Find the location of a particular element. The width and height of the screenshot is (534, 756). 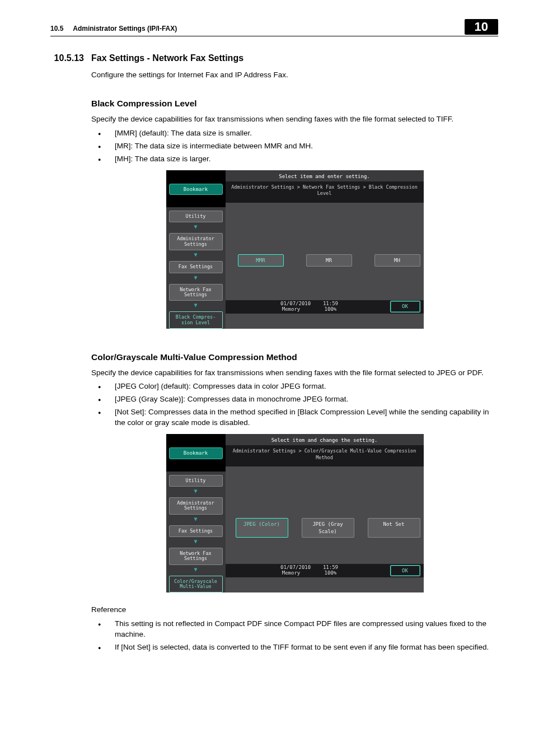

option-mh: MH is located at coordinates (397, 261).